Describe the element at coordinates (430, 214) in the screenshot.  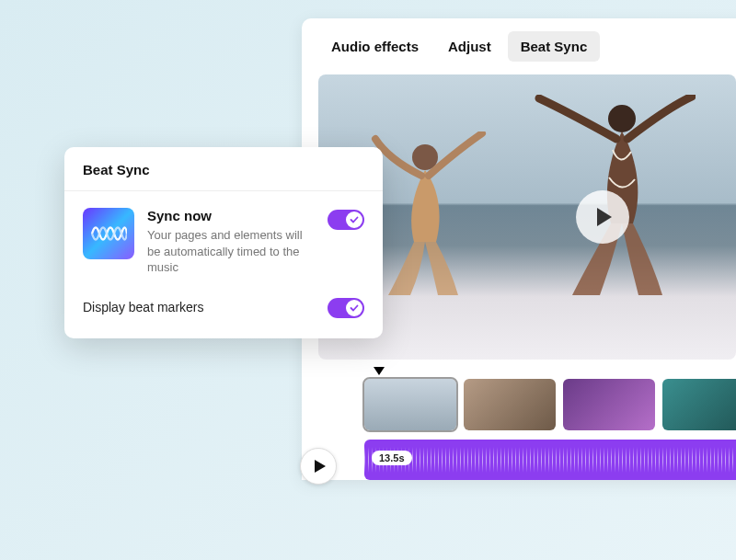
I see `preview-figure` at that location.